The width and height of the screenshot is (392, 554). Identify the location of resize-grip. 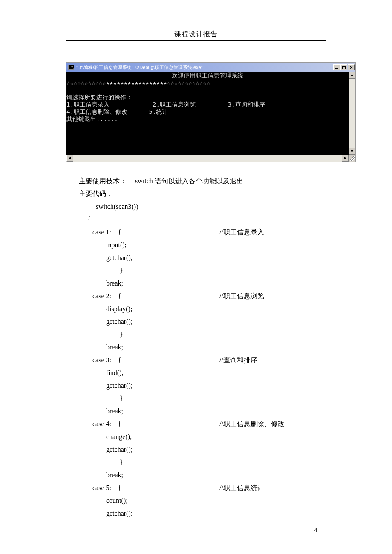
(352, 158).